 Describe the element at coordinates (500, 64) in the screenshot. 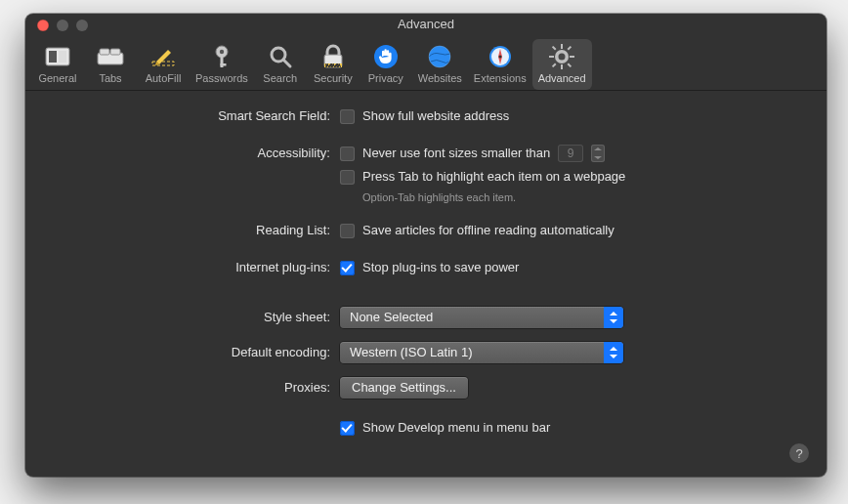

I see `tab-extensions: Extensions` at that location.